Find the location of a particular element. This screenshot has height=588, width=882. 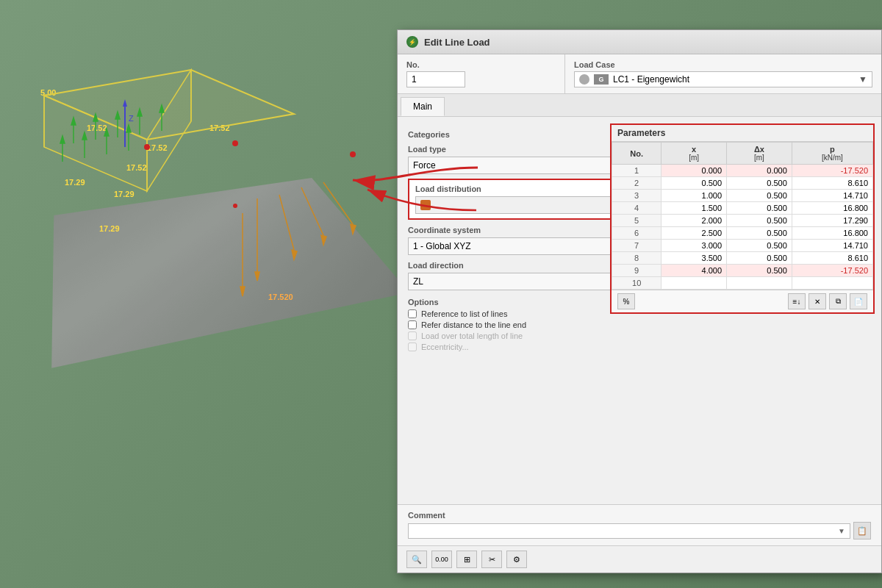

params-sort-btn: ≡↓ is located at coordinates (797, 301).